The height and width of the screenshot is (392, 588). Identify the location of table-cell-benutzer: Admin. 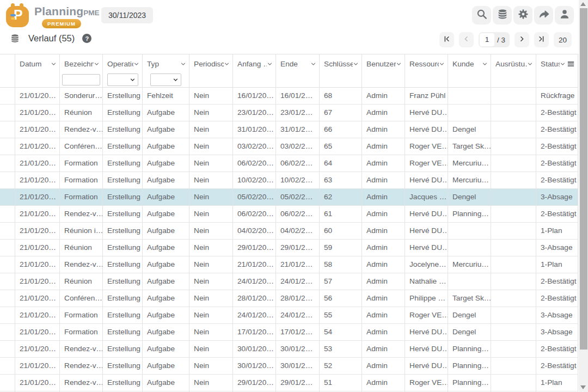
(383, 231).